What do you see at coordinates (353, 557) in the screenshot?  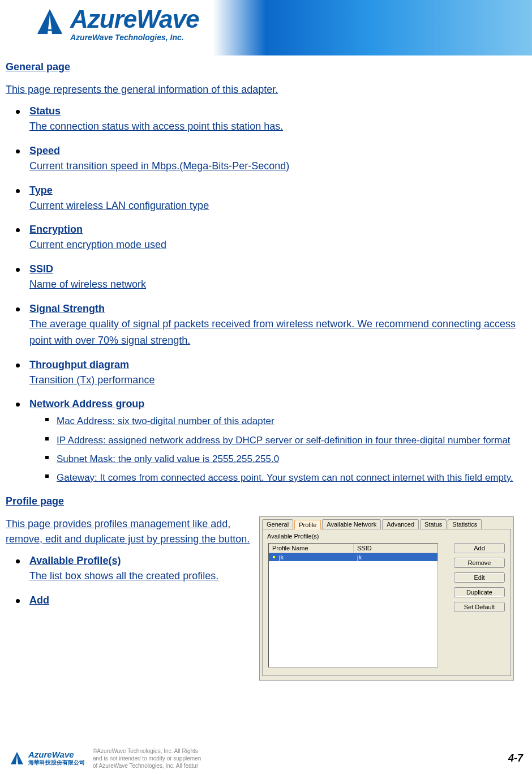 I see `list-row-selected: jk jk` at bounding box center [353, 557].